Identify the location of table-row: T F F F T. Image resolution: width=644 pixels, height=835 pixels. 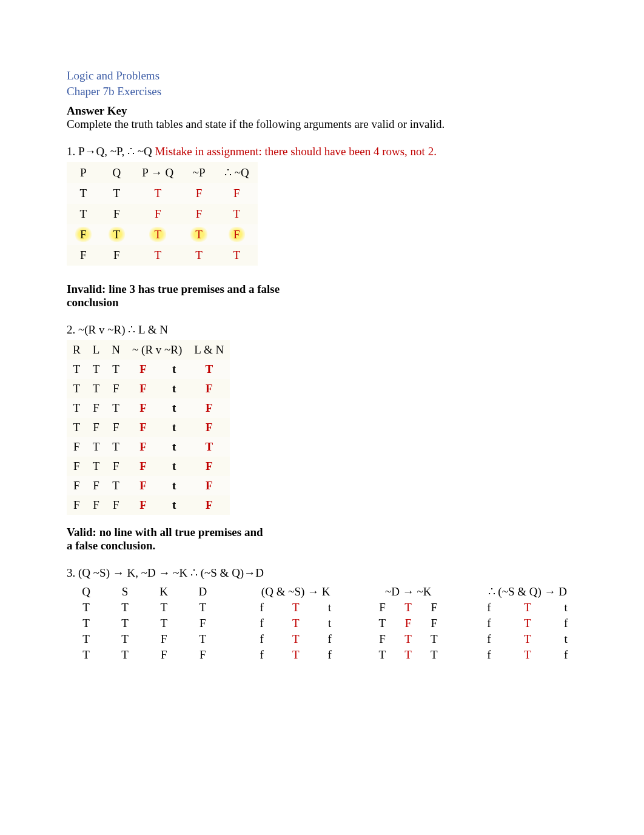
(163, 214).